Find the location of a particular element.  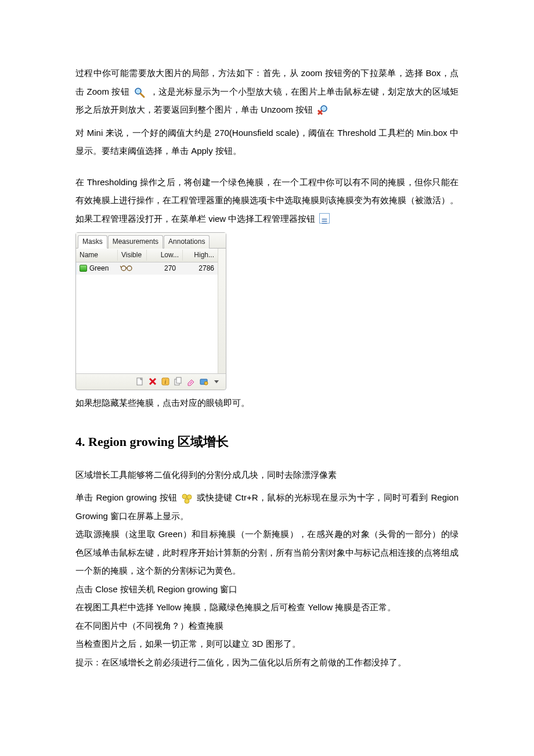

svg-text: i is located at coordinates (166, 382).